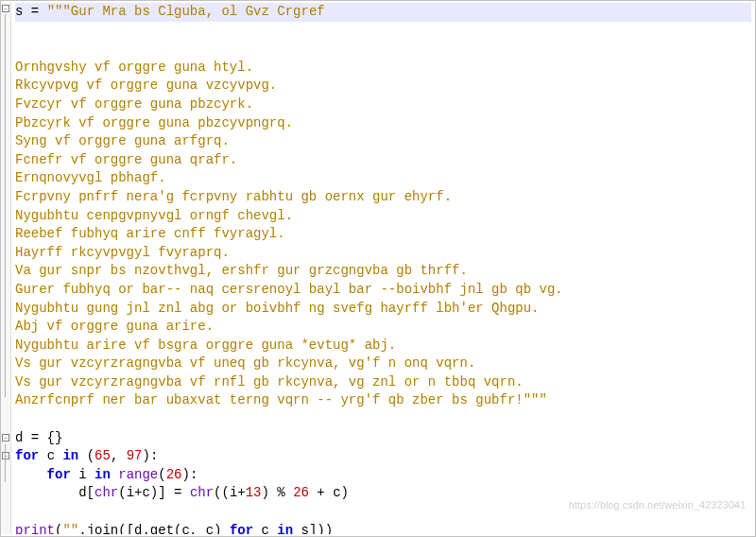 The height and width of the screenshot is (537, 756). I want to click on string-line: Ernqnovyvgl pbhagf., so click(91, 178).